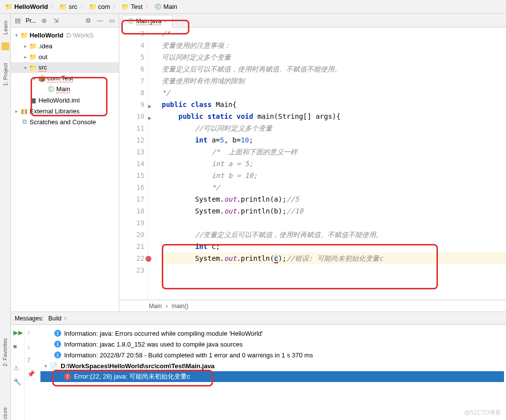 Image resolution: width=506 pixels, height=420 pixels. What do you see at coordinates (334, 69) in the screenshot?
I see `code-line: 变量定义后可以不赋值，使用时再赋值。不赋值不能使用。` at bounding box center [334, 69].